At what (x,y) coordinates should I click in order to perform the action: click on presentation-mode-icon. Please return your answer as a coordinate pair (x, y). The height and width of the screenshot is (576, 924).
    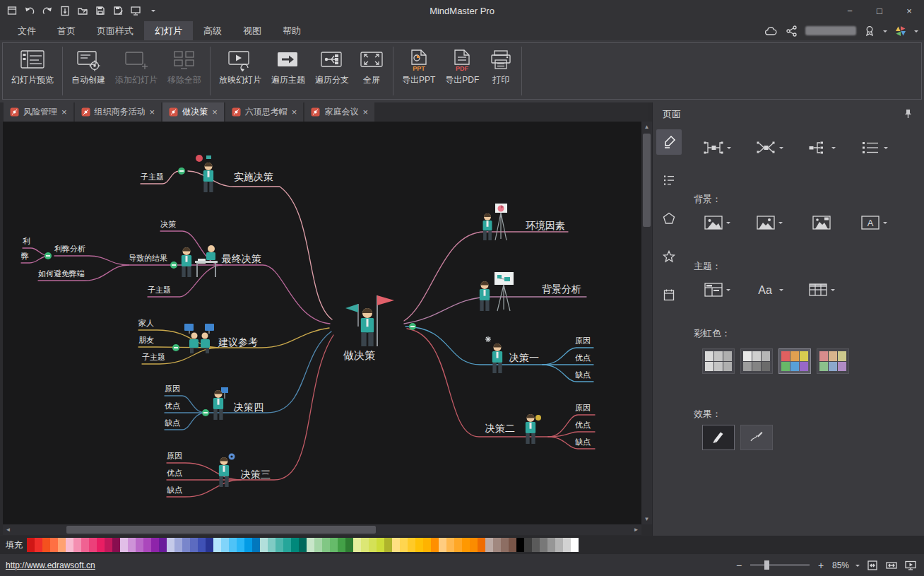
    Looking at the image, I should click on (911, 565).